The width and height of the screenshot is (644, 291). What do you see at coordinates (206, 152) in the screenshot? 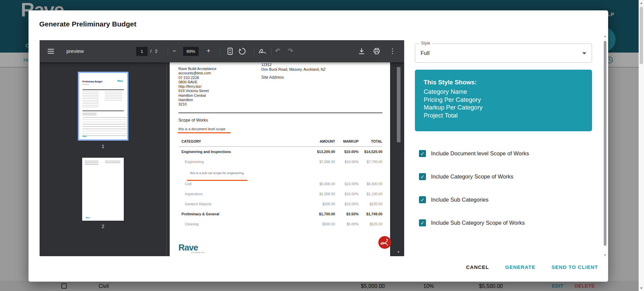
I see `row-category: Engineering and Inspections` at bounding box center [206, 152].